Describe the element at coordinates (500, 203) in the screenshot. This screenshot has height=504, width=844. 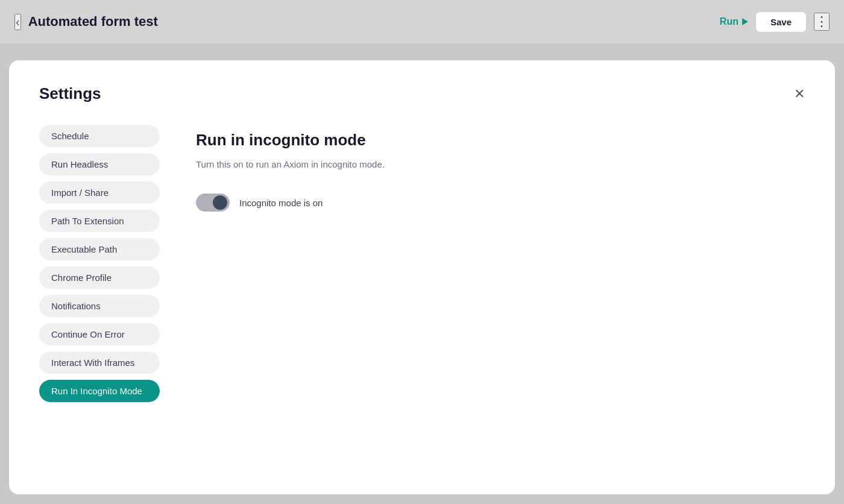
I see `toggle-row: Incognito mode is on` at that location.